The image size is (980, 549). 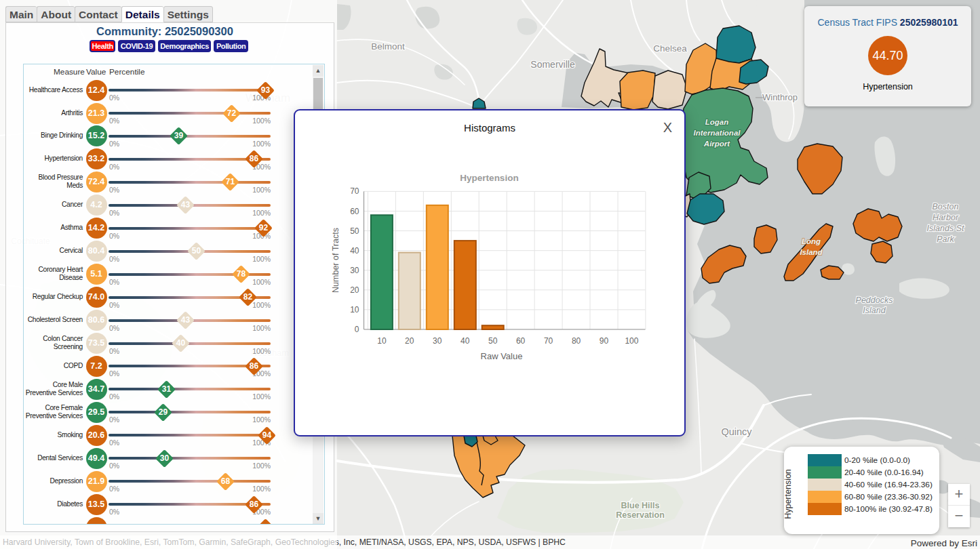 I want to click on svg-text: Quincy, so click(x=737, y=432).